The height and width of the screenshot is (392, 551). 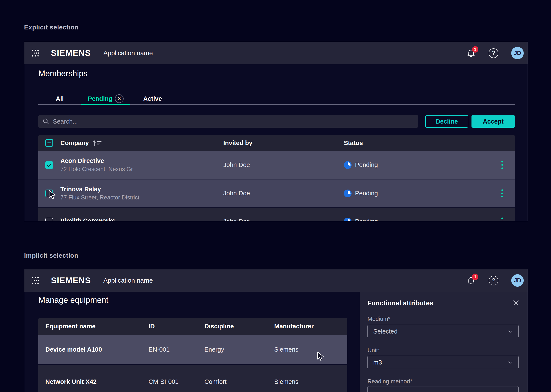 I want to click on functional-attributes-panel: Functional attributes Medium* Selected U…, so click(x=444, y=342).